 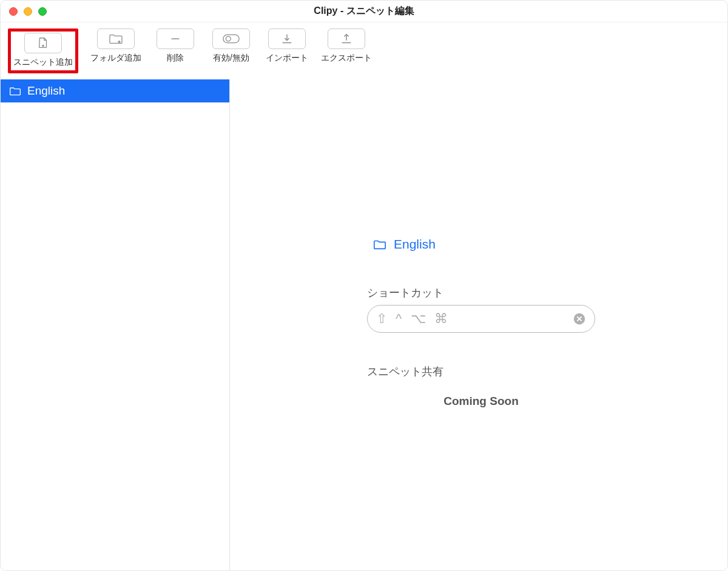 I want to click on upload-icon, so click(x=346, y=39).